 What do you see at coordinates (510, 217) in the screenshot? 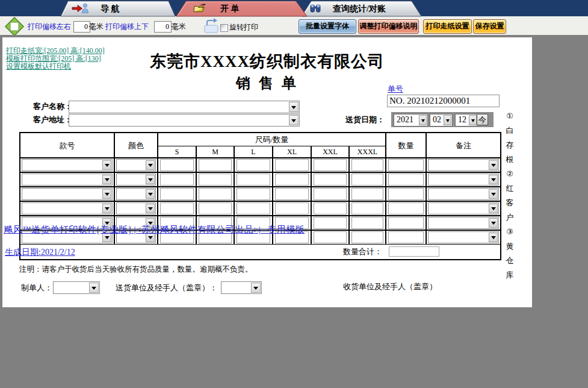
I see `copy-char: 户` at bounding box center [510, 217].